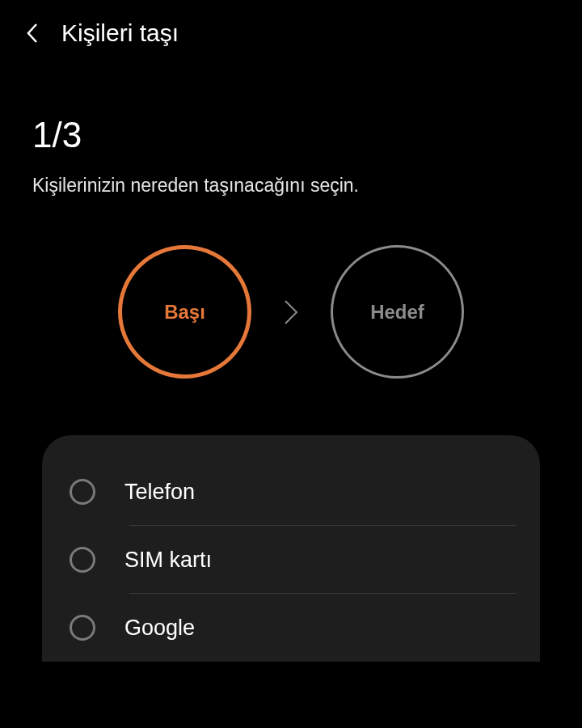 This screenshot has height=728, width=582. I want to click on option-google: Google, so click(291, 628).